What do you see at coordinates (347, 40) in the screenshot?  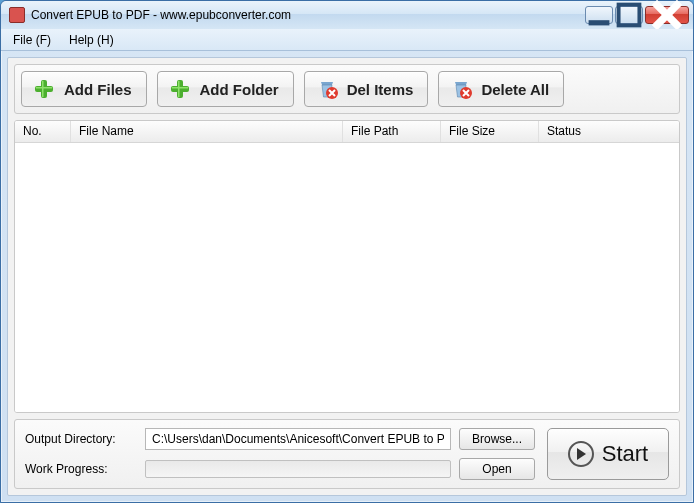 I see `menubar: File (F) Help (H)` at bounding box center [347, 40].